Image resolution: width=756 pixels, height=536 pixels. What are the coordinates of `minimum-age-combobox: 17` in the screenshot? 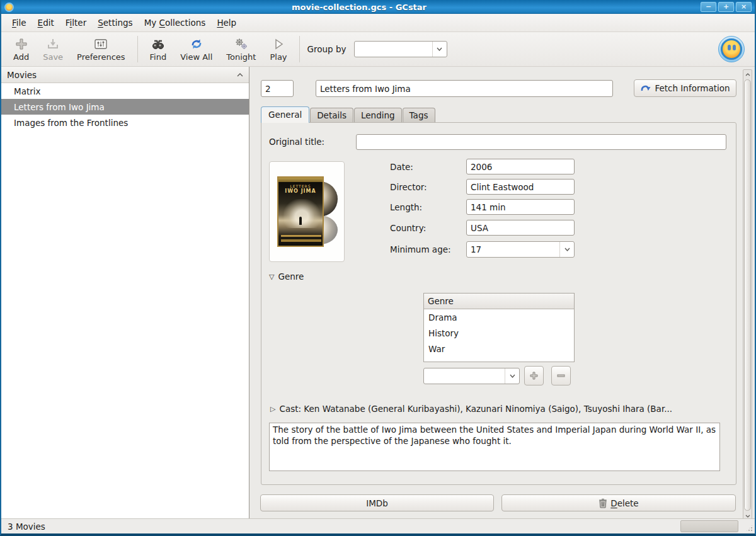 It's located at (520, 249).